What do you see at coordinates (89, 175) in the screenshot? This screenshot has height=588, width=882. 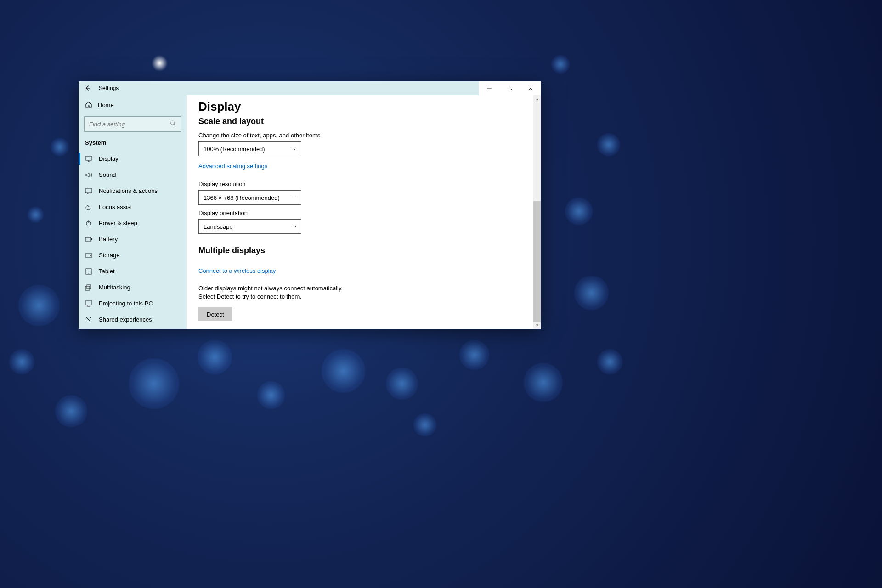 I see `sound-icon` at bounding box center [89, 175].